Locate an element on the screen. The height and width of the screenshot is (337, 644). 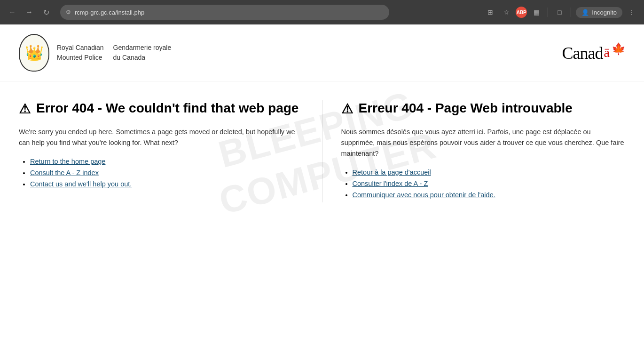
incognito-icon: 👤 is located at coordinates (585, 12).